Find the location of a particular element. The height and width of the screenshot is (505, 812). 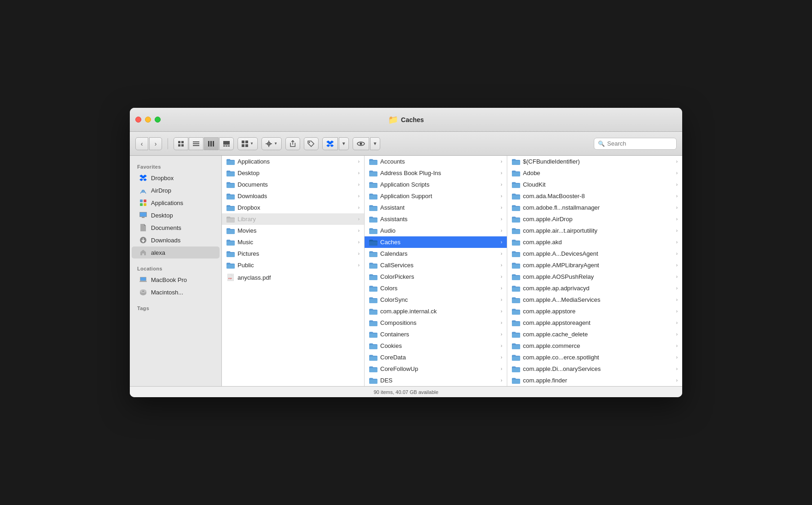

share-button is located at coordinates (293, 144).